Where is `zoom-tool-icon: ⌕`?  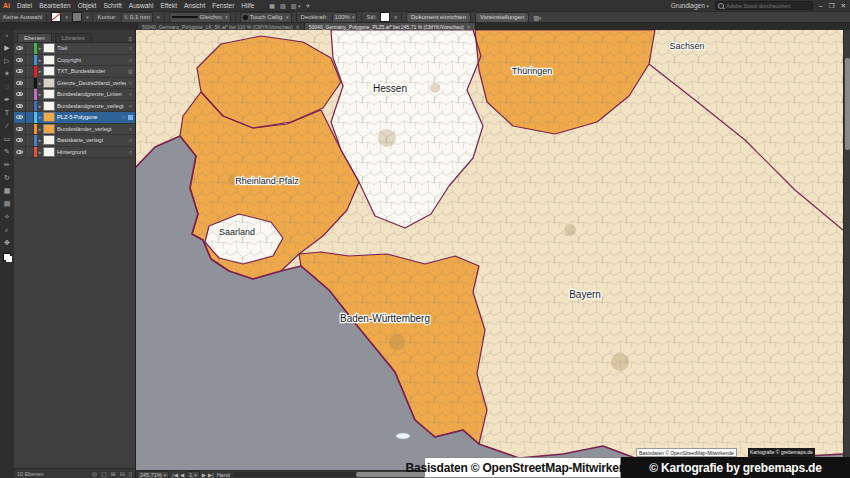
zoom-tool-icon: ⌕ is located at coordinates (7, 230).